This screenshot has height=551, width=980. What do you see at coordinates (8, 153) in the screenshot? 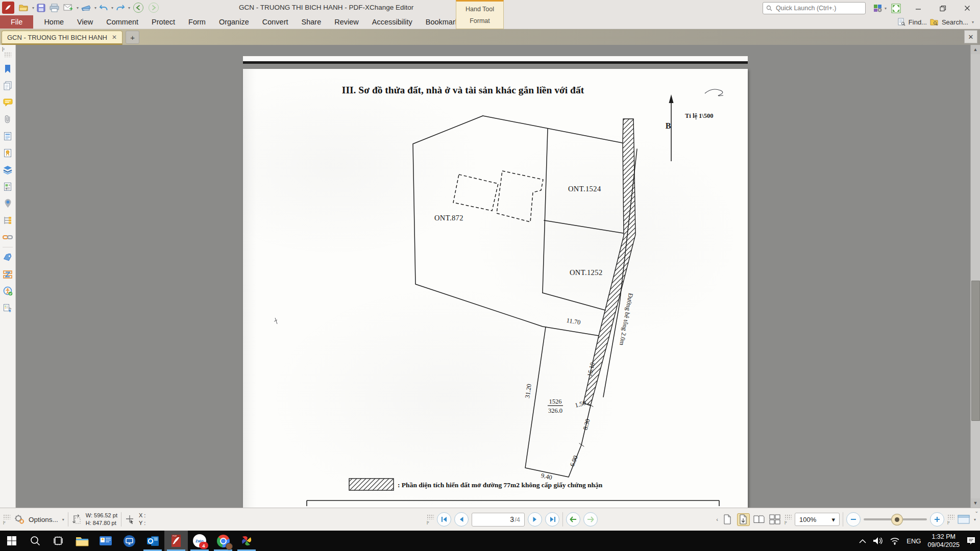
I see `signatures-panel-icon` at bounding box center [8, 153].